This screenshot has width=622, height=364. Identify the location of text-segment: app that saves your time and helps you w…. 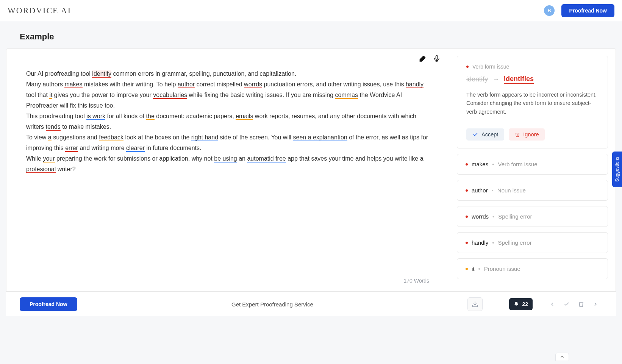
(355, 158).